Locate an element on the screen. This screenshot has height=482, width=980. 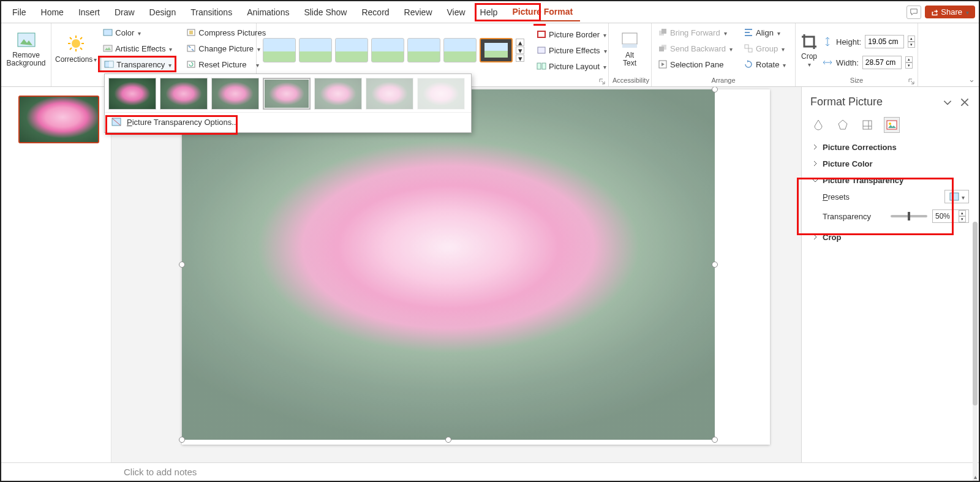
change-picture-button: Change Picture is located at coordinates (226, 48).